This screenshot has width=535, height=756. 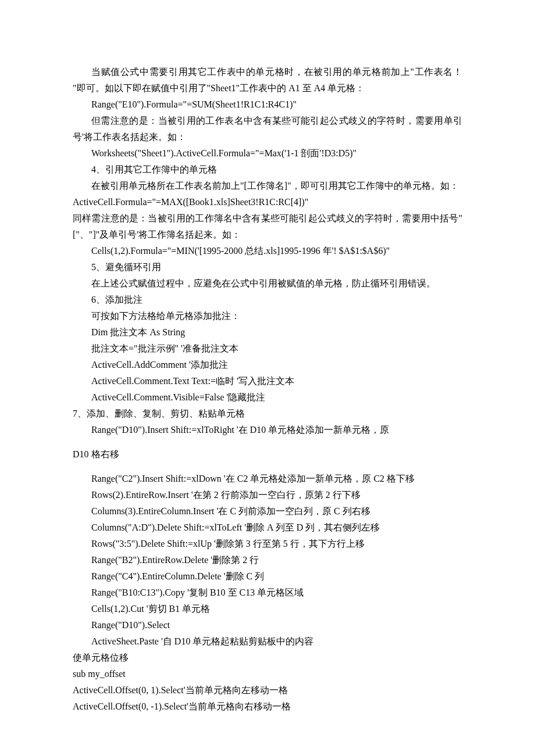 I want to click on doc-paragraph: 当赋值公式中需要引用其它工作表中的单元格时，在被引用的单元格前加上"工作表名！ …, so click(x=268, y=80).